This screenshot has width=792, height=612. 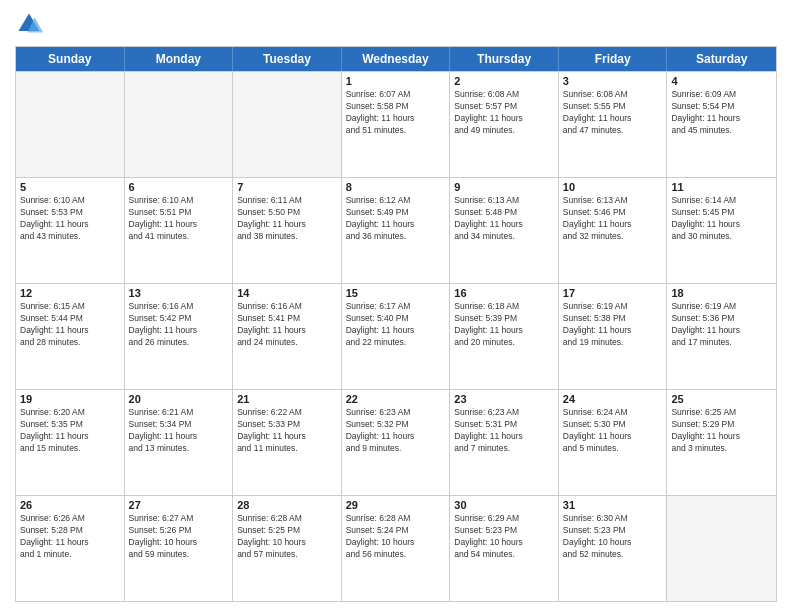 What do you see at coordinates (287, 399) in the screenshot?
I see `day-number: 21` at bounding box center [287, 399].